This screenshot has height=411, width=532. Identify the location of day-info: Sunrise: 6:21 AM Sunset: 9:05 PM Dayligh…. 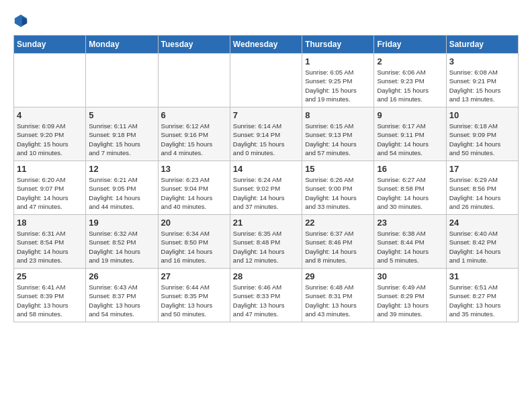
(122, 193).